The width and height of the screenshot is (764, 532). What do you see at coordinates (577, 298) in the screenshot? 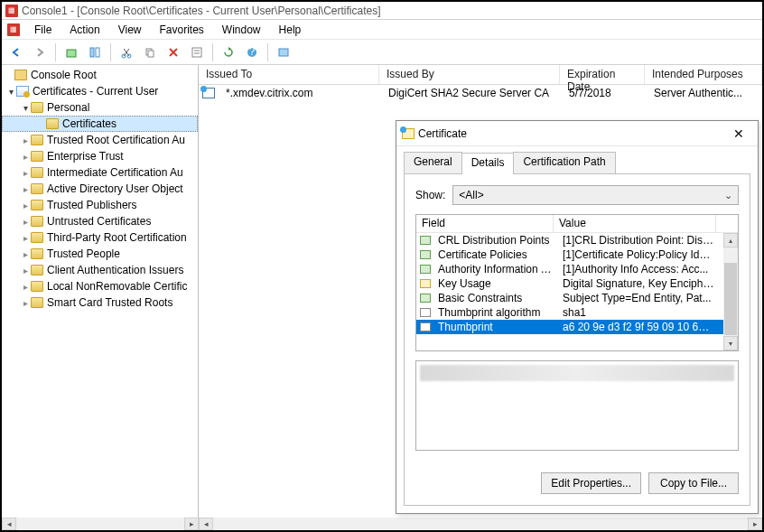
I see `field-row: Basic ConstraintsSubject Type=End Entity…` at bounding box center [577, 298].